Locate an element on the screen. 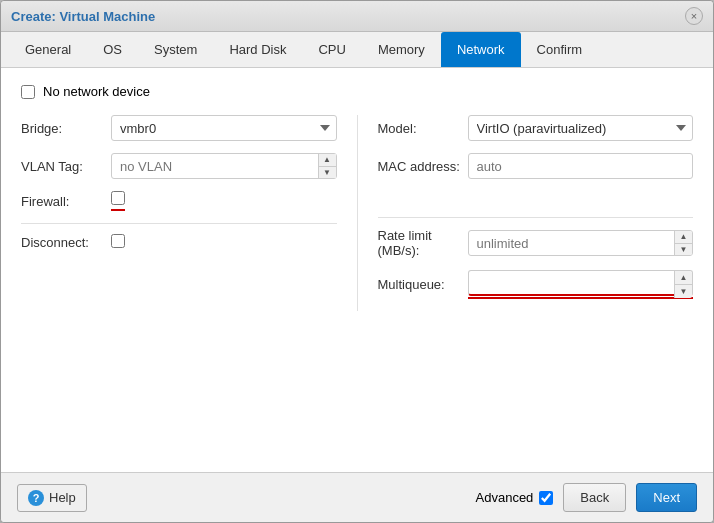 The width and height of the screenshot is (714, 523). tab-network: Network is located at coordinates (481, 50).